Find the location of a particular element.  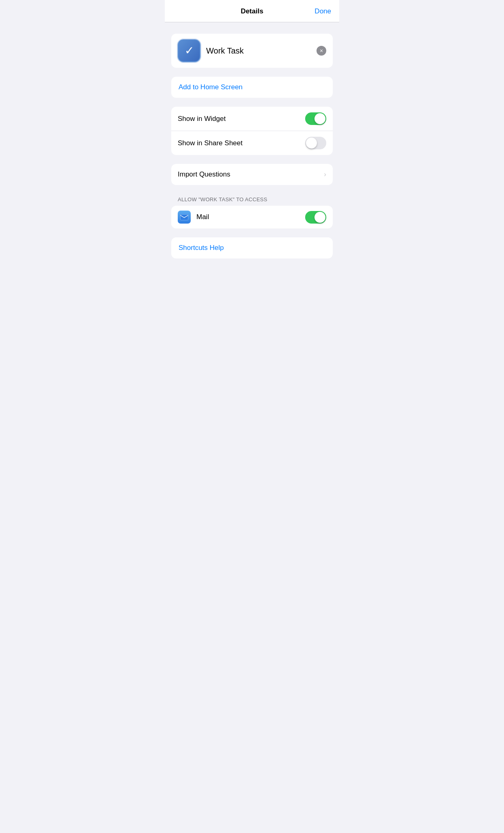

bottom-spacer is located at coordinates (252, 276).